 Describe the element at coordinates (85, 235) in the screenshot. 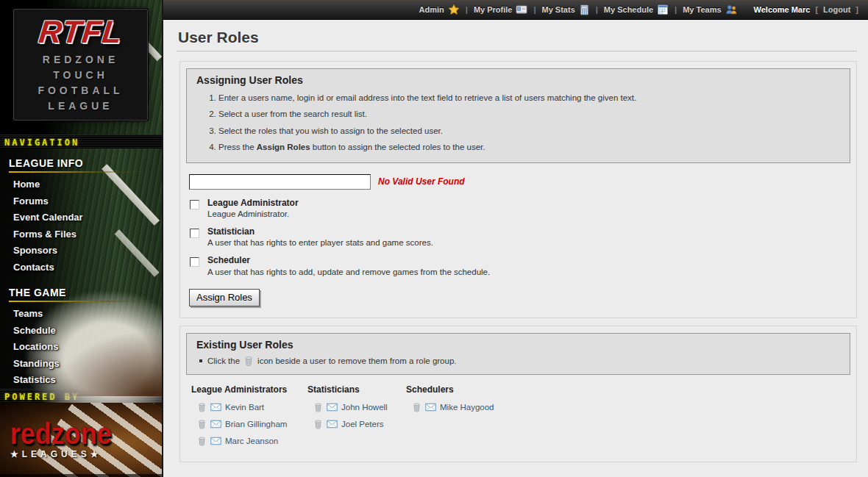

I see `sidebar-item-forms-files: Forms & Files` at that location.